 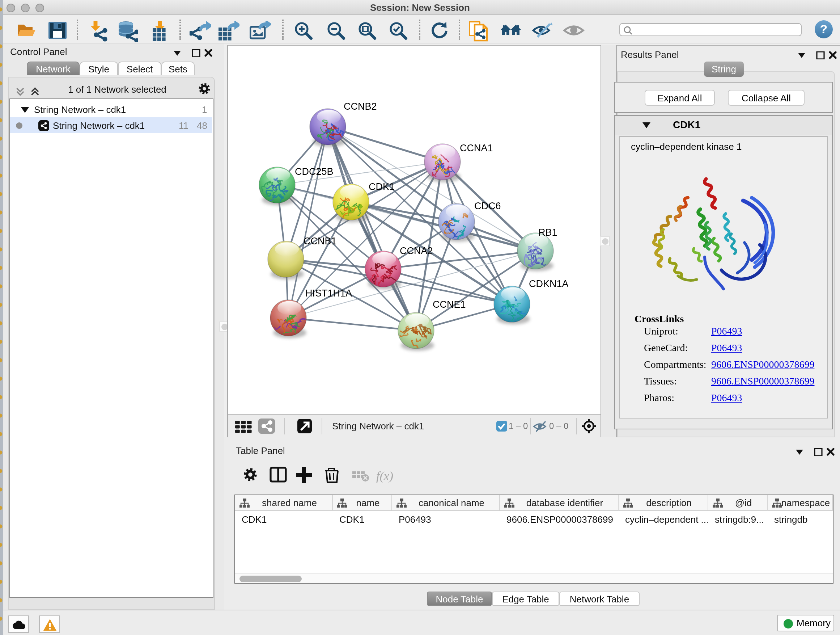 What do you see at coordinates (559, 426) in the screenshot?
I see `svg-text: 0 – 0` at bounding box center [559, 426].